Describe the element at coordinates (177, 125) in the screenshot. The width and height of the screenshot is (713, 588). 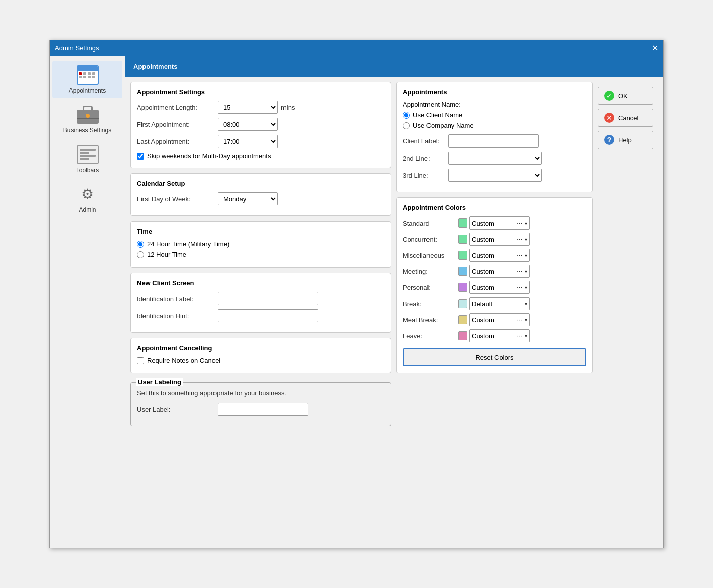
I see `first-appt-label: First Appointment:` at that location.